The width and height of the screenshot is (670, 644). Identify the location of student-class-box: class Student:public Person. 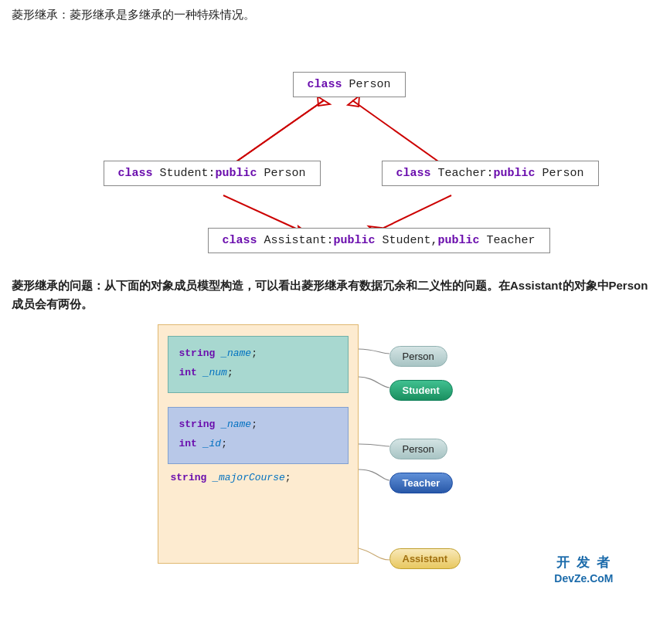
(212, 173).